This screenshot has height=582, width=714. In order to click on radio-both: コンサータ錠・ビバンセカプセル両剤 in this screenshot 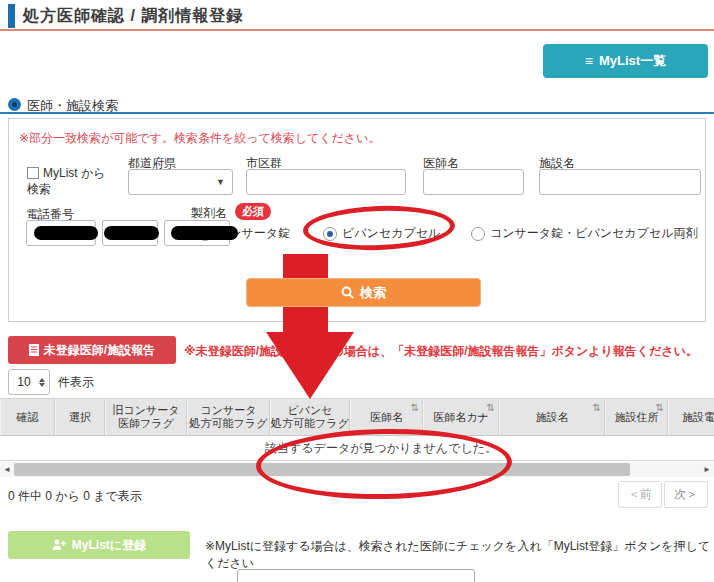, I will do `click(584, 234)`.